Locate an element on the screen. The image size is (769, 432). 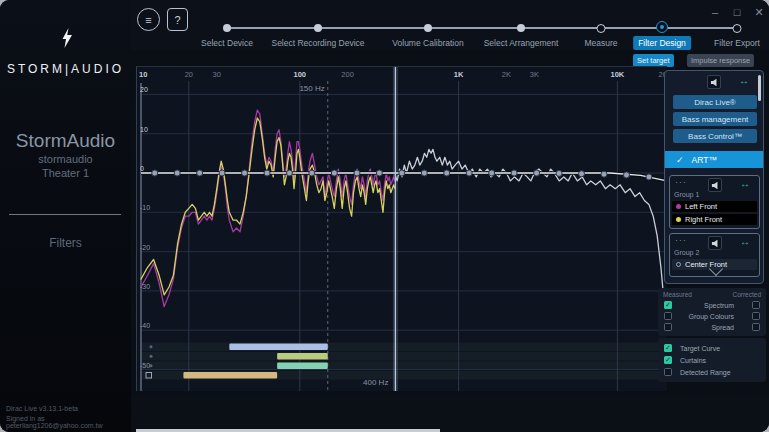
sidebar-divider is located at coordinates (65, 214).